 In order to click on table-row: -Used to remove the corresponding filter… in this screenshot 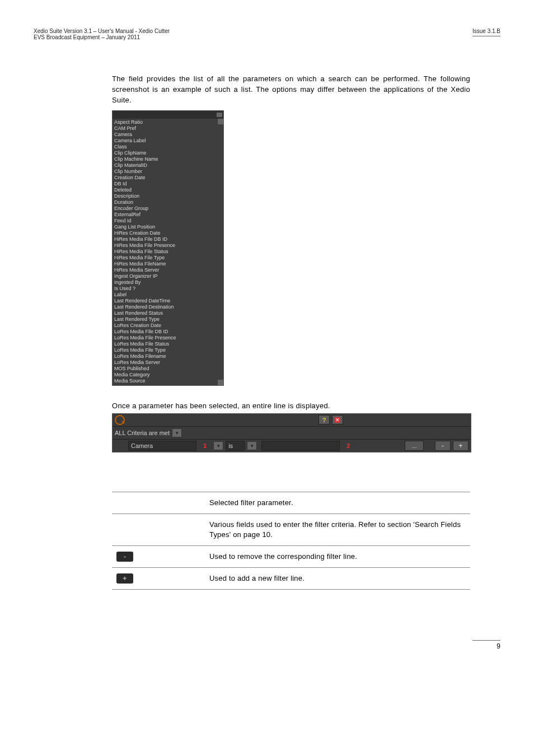, I will do `click(291, 557)`.